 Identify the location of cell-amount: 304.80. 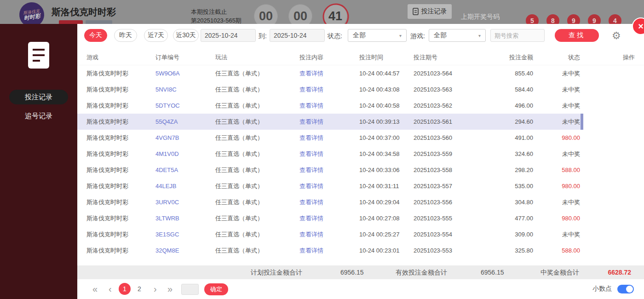
(501, 202).